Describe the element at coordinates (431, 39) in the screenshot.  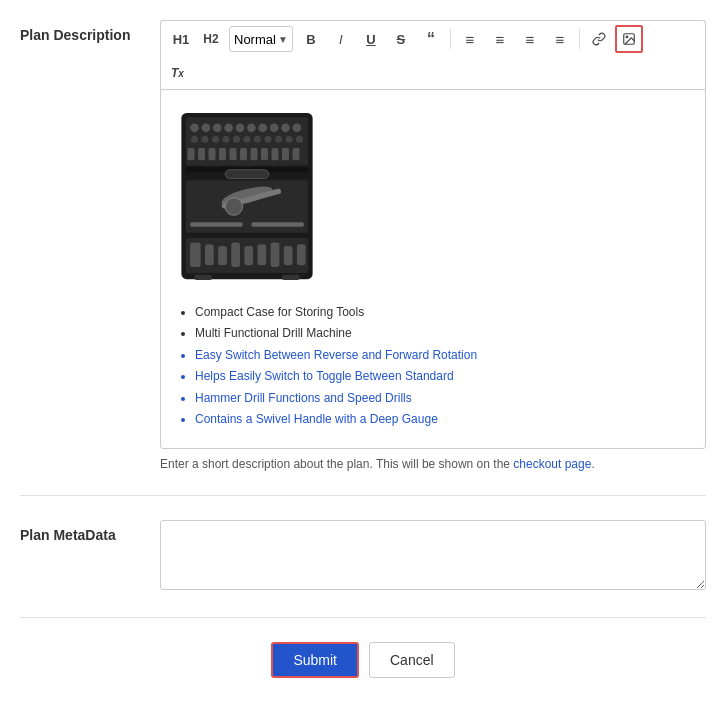
I see `quote-button: “` at that location.